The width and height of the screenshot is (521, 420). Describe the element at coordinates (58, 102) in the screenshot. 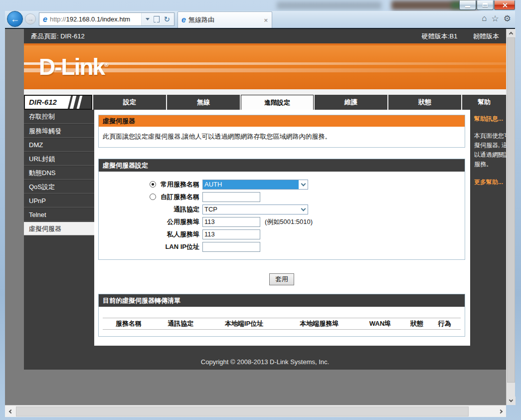

I see `model-badge: DIR-612` at that location.